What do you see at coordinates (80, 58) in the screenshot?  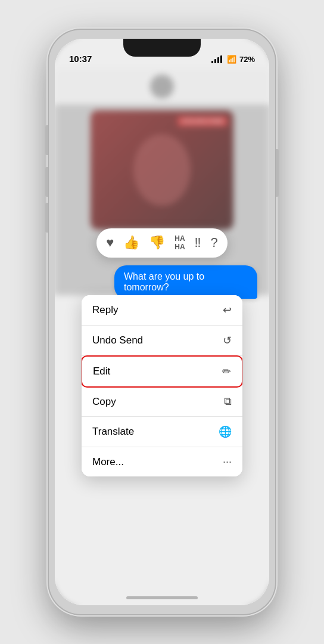 I see `status-time: 10:37` at bounding box center [80, 58].